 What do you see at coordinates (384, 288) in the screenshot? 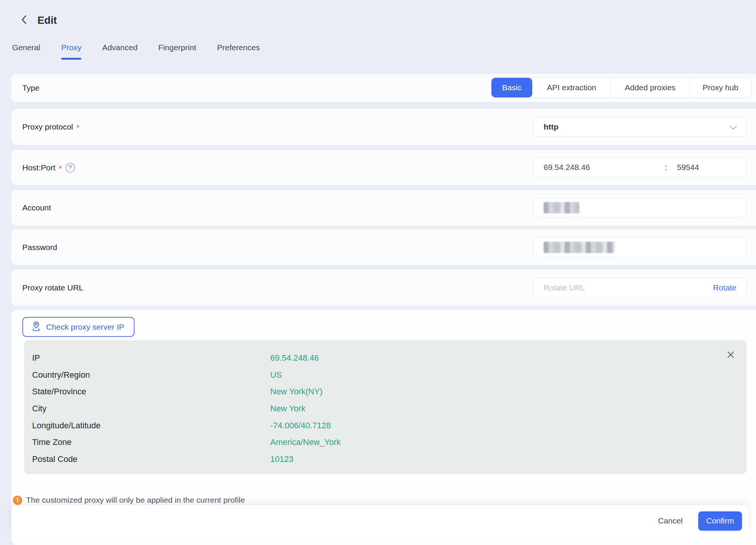
I see `rotate-url-row: Proxy rotate URL Rotate` at bounding box center [384, 288].